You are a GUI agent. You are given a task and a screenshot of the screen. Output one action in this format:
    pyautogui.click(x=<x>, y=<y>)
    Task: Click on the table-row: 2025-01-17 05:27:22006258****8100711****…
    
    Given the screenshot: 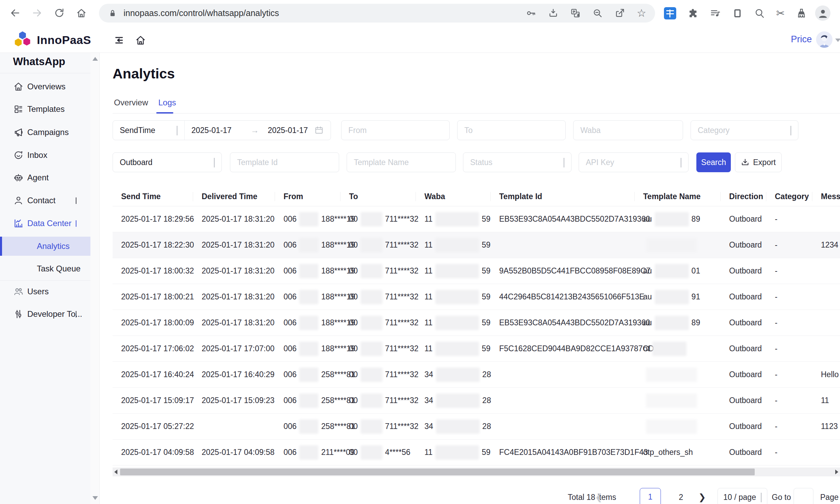 What is the action you would take?
    pyautogui.click(x=476, y=427)
    